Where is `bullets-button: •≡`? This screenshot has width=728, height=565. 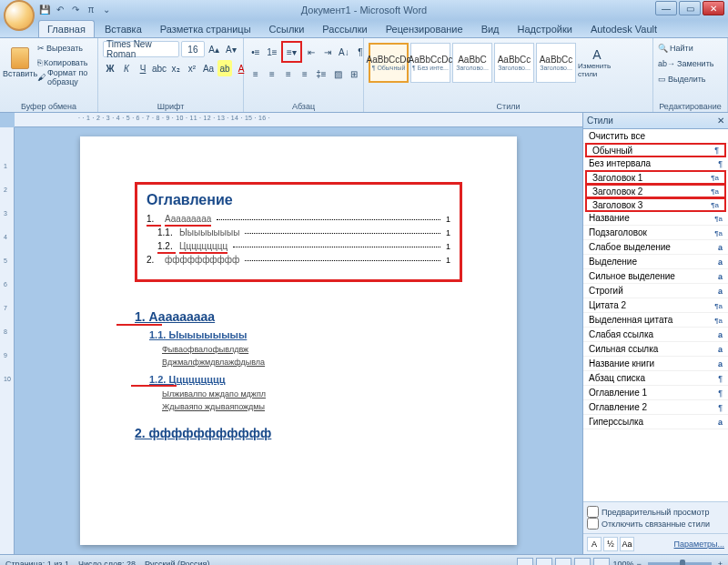 bullets-button: •≡ is located at coordinates (256, 52).